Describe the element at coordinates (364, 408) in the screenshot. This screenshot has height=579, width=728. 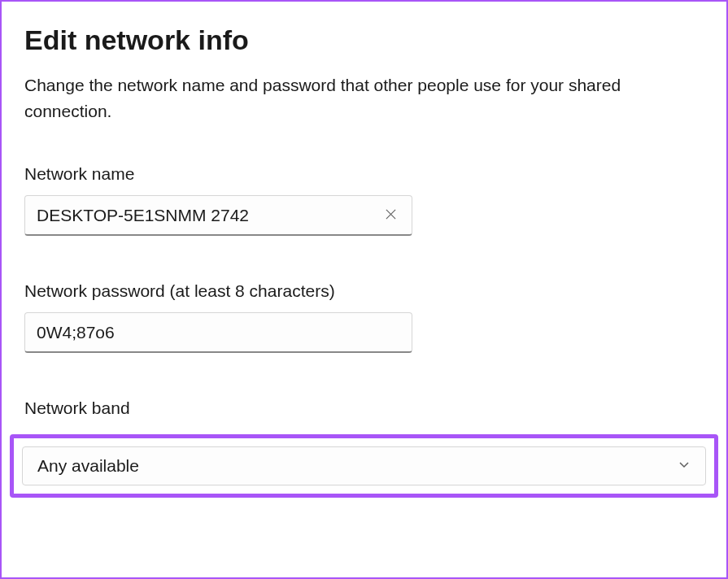
I see `network-band-label: Network band` at that location.